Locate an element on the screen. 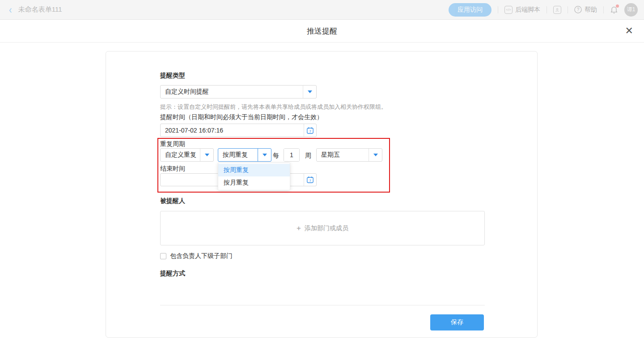  backend-script-label: 后端脚本 is located at coordinates (528, 10).